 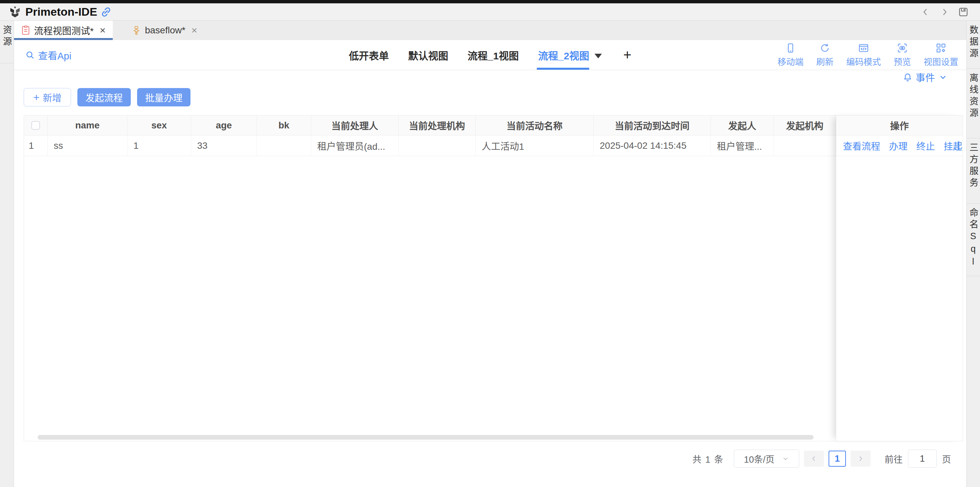 What do you see at coordinates (825, 55) in the screenshot?
I see `tool-refresh: 刷新` at bounding box center [825, 55].